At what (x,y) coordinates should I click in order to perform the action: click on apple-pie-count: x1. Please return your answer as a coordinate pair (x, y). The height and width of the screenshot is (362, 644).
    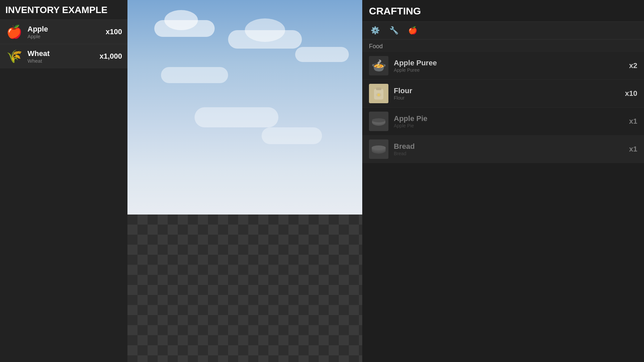
    Looking at the image, I should click on (633, 121).